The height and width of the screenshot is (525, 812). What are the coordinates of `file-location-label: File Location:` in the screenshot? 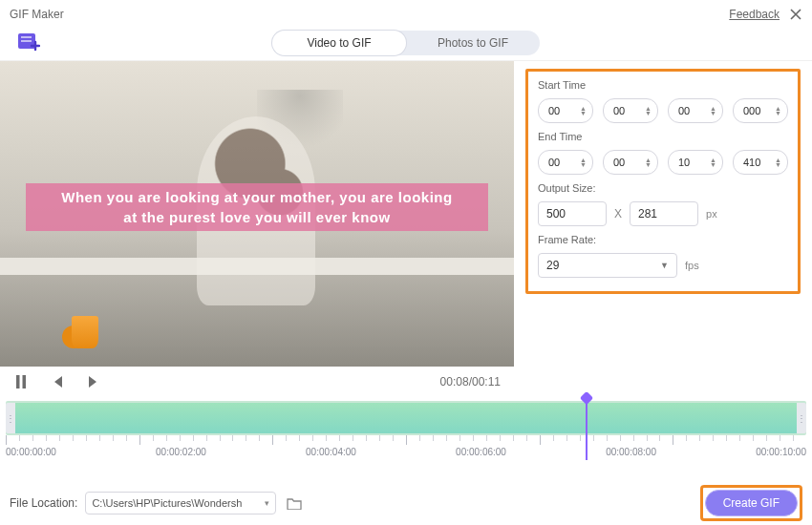 It's located at (44, 503).